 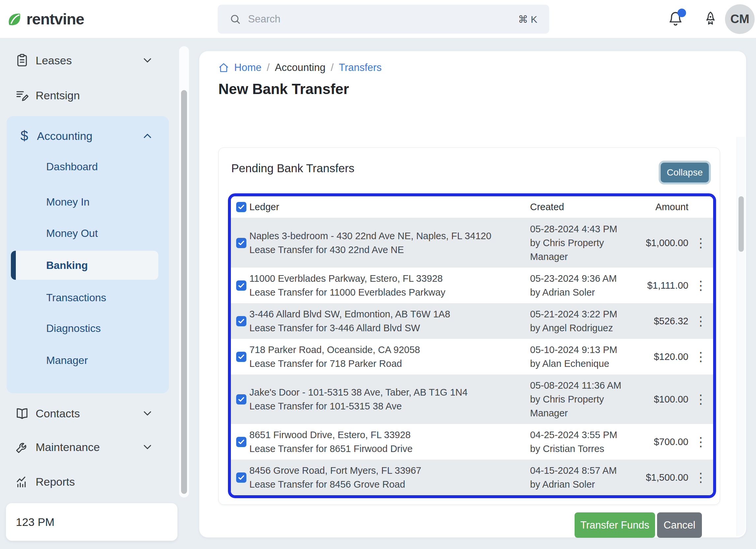 I want to click on clock-widget: 123 PM, so click(x=92, y=522).